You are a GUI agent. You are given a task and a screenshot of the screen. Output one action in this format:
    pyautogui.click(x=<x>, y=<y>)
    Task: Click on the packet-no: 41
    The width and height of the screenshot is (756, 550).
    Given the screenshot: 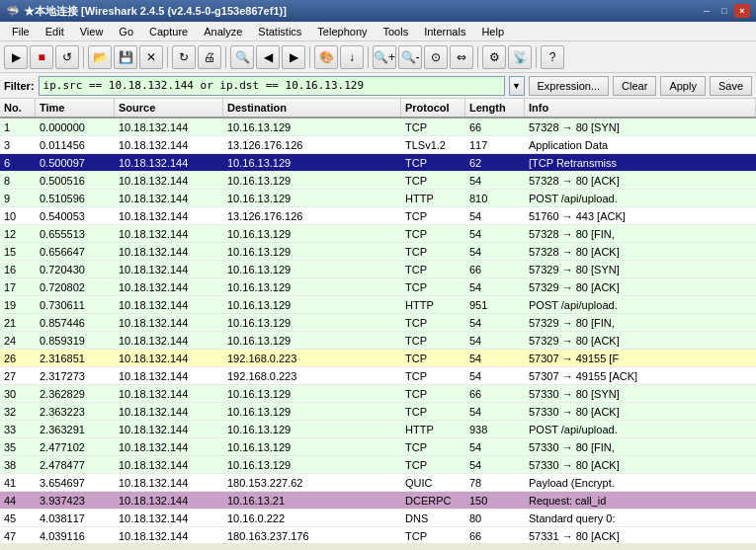 What is the action you would take?
    pyautogui.click(x=18, y=482)
    